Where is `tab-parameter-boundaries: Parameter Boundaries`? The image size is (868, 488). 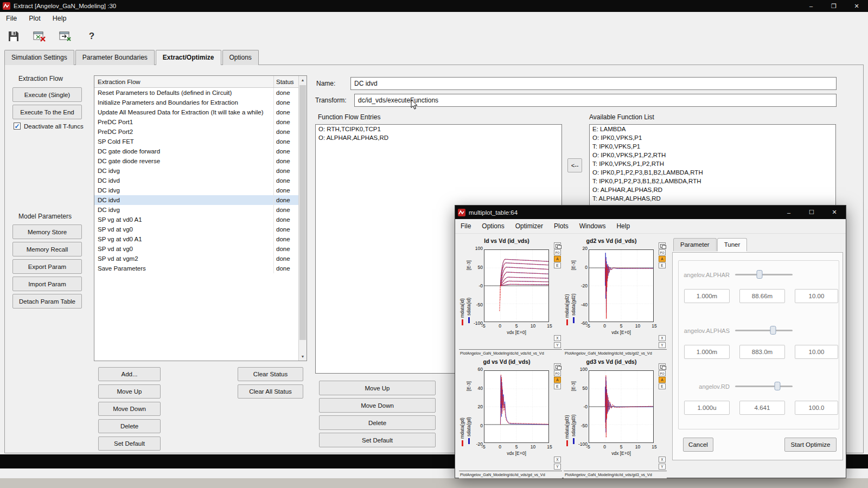 tab-parameter-boundaries: Parameter Boundaries is located at coordinates (115, 57).